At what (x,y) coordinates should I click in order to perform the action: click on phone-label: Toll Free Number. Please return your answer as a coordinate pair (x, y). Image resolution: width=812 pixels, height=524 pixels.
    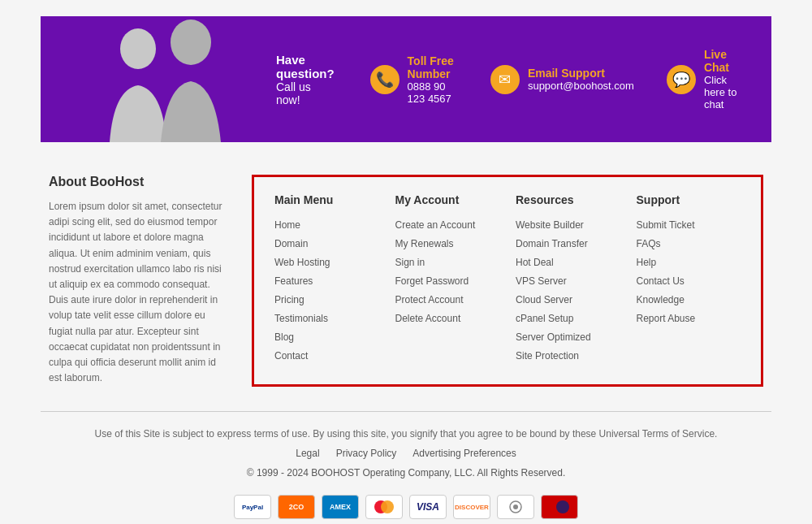
    Looking at the image, I should click on (433, 67).